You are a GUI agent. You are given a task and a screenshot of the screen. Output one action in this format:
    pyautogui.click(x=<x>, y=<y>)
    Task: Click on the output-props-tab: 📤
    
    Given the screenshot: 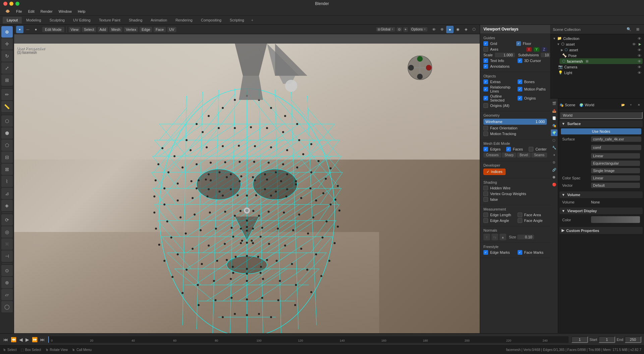 What is the action you would take?
    pyautogui.click(x=554, y=111)
    